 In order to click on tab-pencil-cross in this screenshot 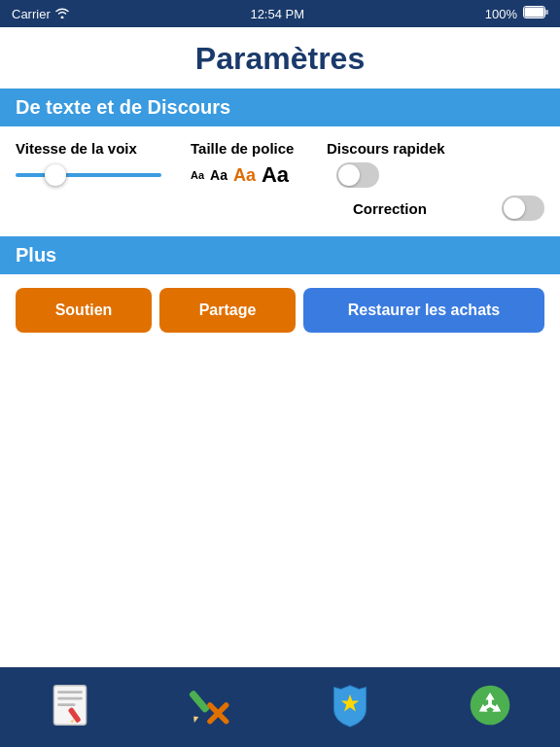, I will do `click(210, 707)`.